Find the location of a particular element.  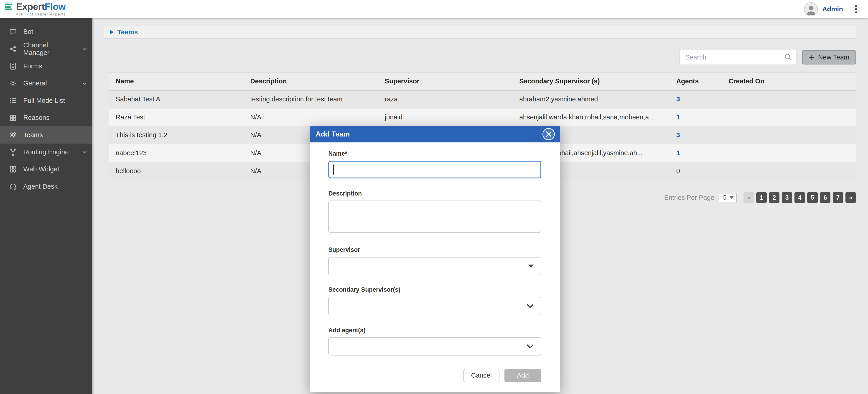

breadcrumb-teams-link: Teams is located at coordinates (128, 32).